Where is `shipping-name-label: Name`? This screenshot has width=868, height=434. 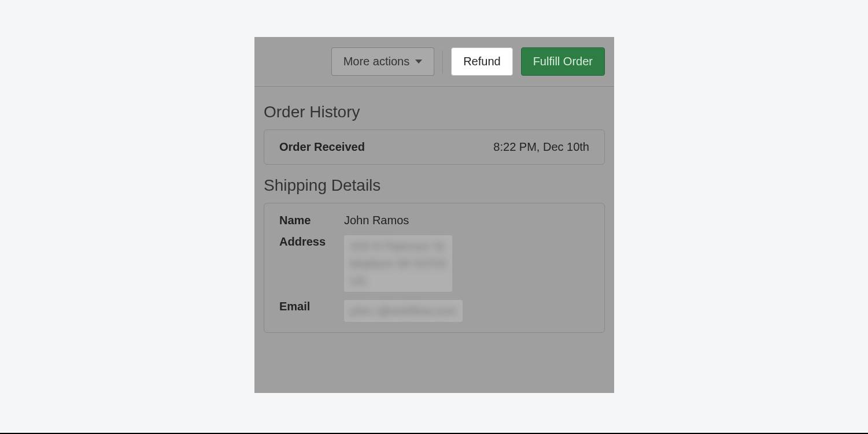 shipping-name-label: Name is located at coordinates (306, 221).